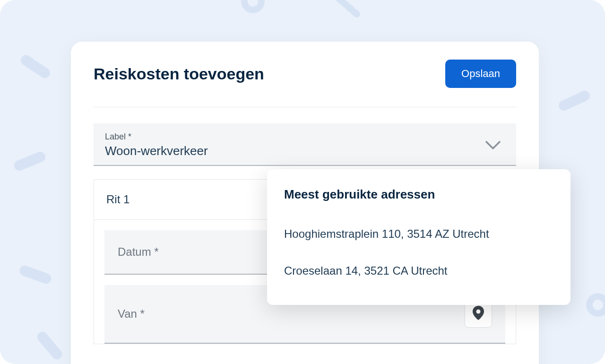 The image size is (605, 364). I want to click on label-select: Label * Woon-werkverkeer, so click(305, 145).